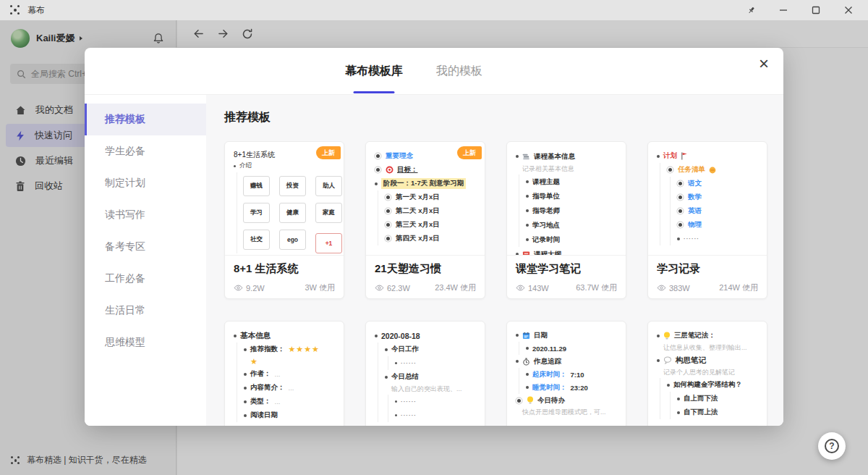  What do you see at coordinates (709, 336) in the screenshot?
I see `preview-line: 三层笔记法：` at bounding box center [709, 336].